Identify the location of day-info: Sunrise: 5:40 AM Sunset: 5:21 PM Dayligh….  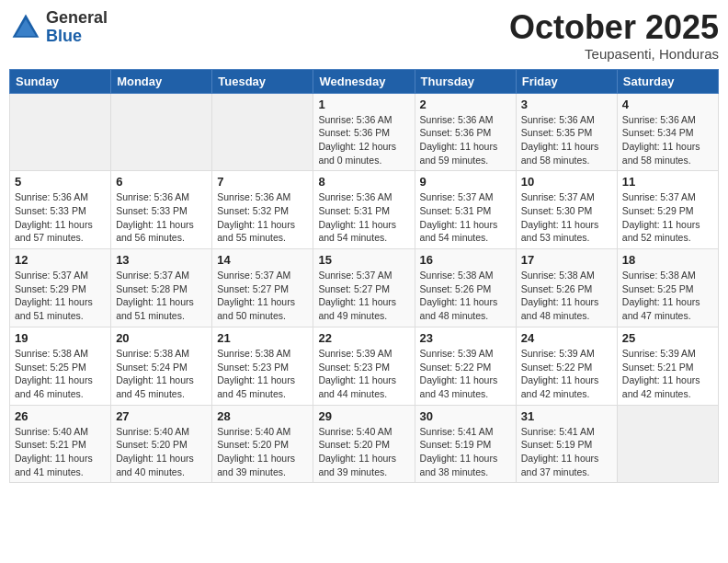
(61, 453).